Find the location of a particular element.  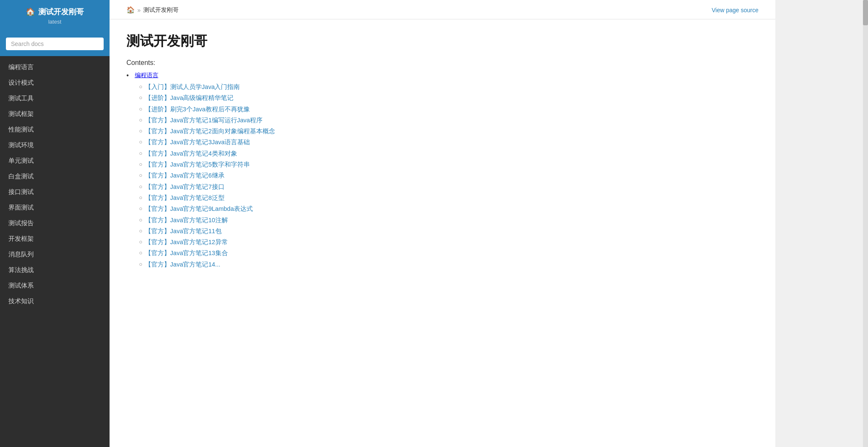

nav-item: 测试报告 is located at coordinates (55, 224).